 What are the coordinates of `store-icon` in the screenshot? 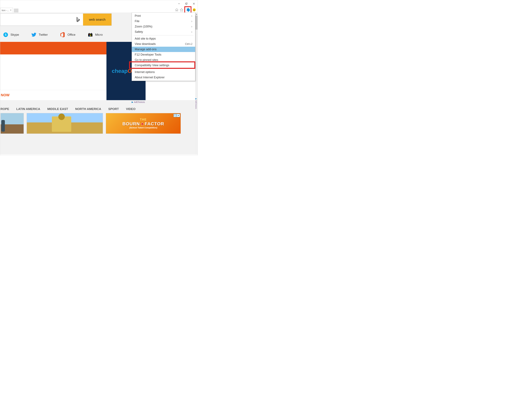 It's located at (90, 35).